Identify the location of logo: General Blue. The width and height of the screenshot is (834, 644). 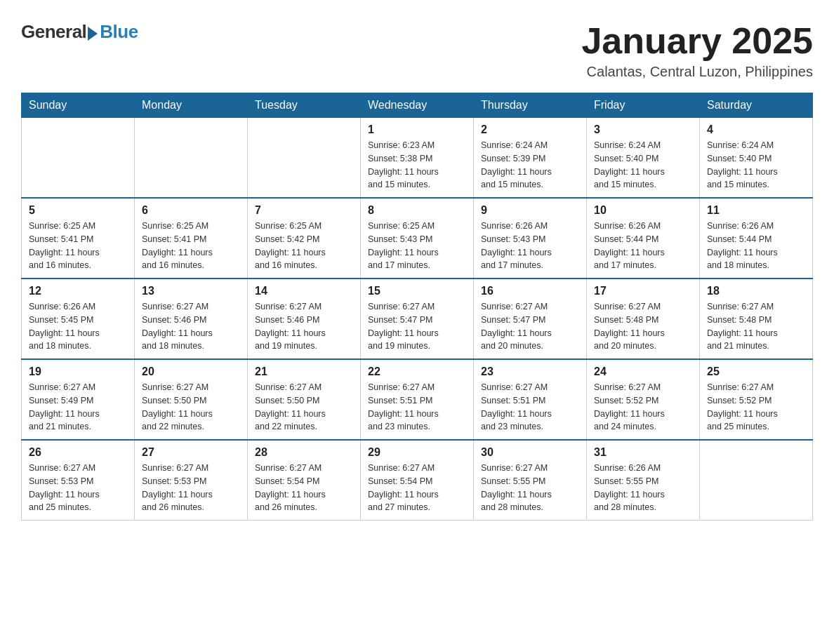
(80, 32).